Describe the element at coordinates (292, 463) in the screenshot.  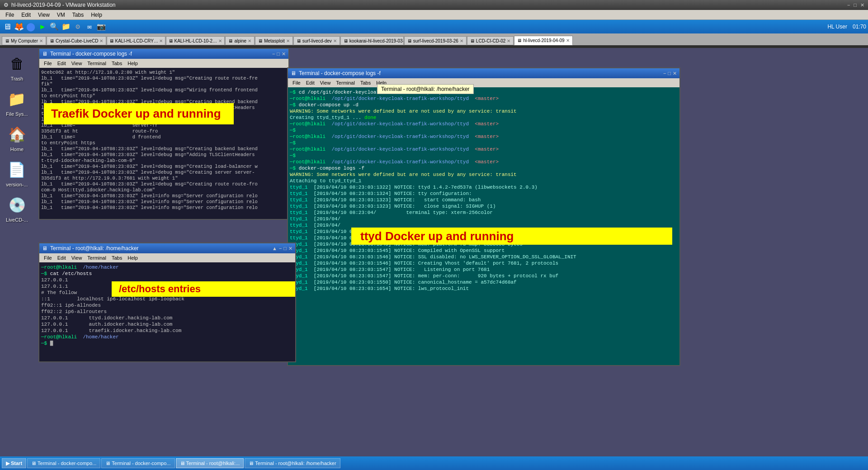
I see `taskbar-terminal-4: 🖥Terminal - root@hlkali: /home/hacker` at that location.